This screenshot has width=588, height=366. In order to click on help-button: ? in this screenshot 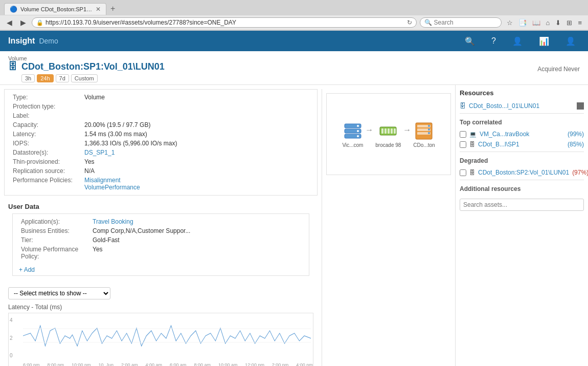, I will do `click(494, 41)`.